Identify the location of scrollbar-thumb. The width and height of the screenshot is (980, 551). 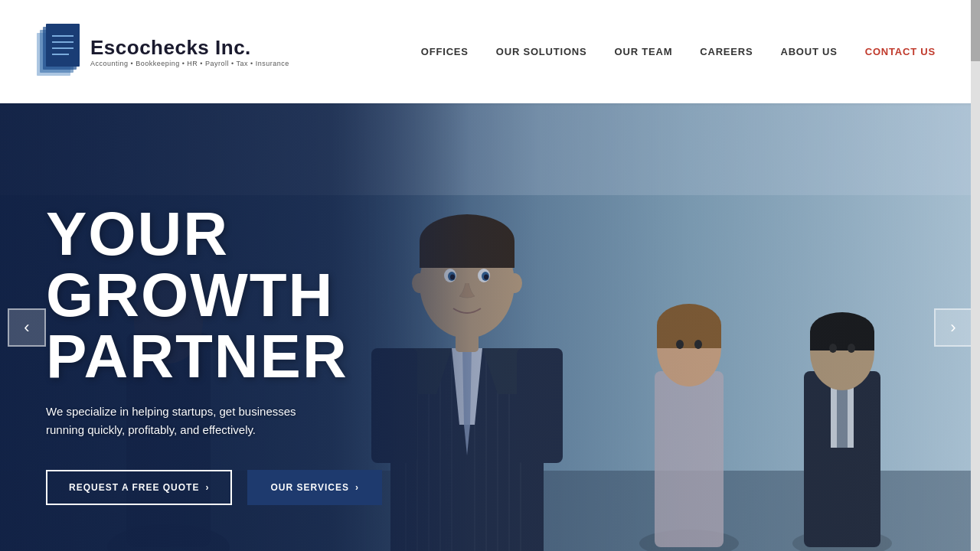
(975, 31).